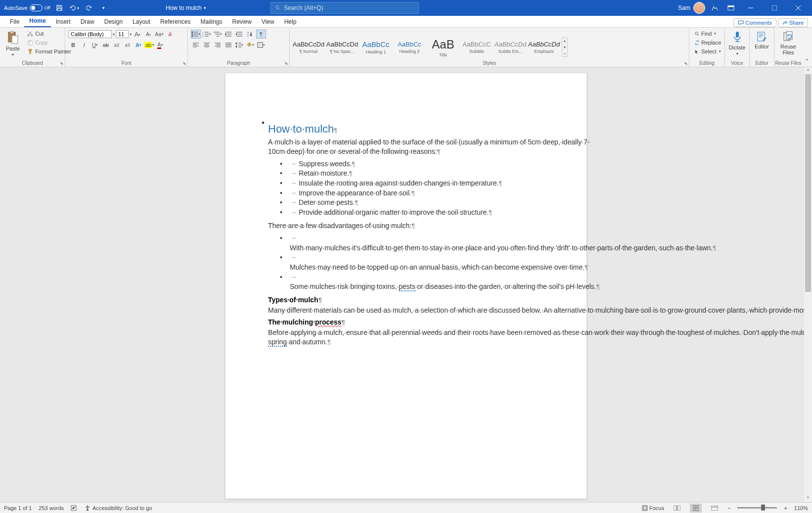 The width and height of the screenshot is (812, 513). What do you see at coordinates (106, 45) in the screenshot?
I see `strikethrough-button: ab` at bounding box center [106, 45].